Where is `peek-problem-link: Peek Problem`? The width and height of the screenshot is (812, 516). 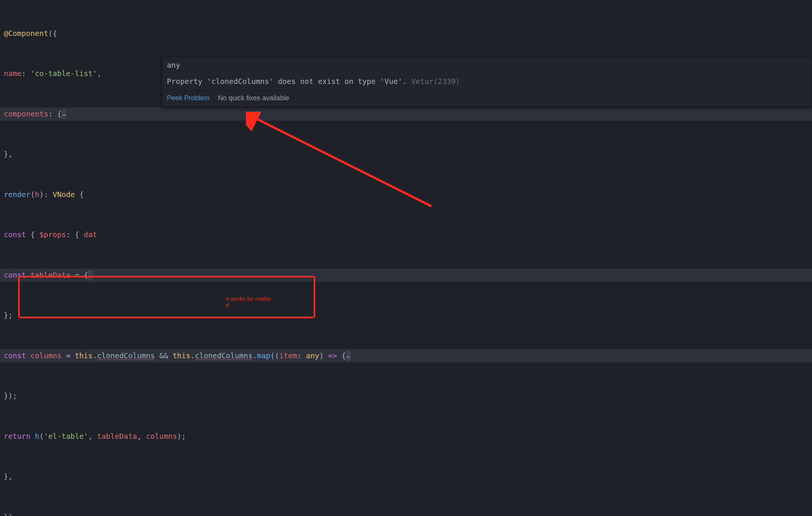
peek-problem-link: Peek Problem is located at coordinates (188, 98).